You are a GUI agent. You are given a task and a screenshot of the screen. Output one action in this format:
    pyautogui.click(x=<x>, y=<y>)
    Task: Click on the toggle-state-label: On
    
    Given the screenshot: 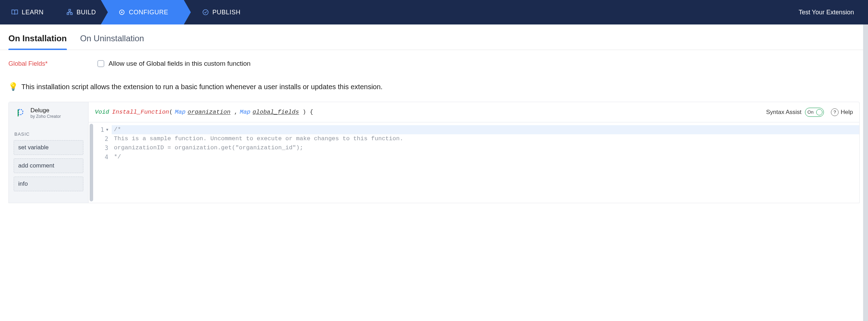 What is the action you would take?
    pyautogui.click(x=810, y=112)
    